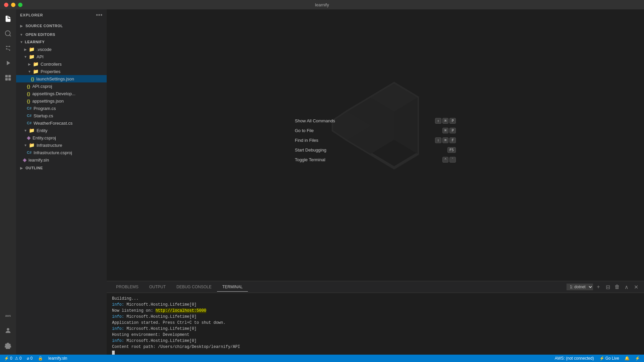 Image resolution: width=644 pixels, height=362 pixels. Describe the element at coordinates (17, 358) in the screenshot. I see `warning-icon: ⚠` at that location.